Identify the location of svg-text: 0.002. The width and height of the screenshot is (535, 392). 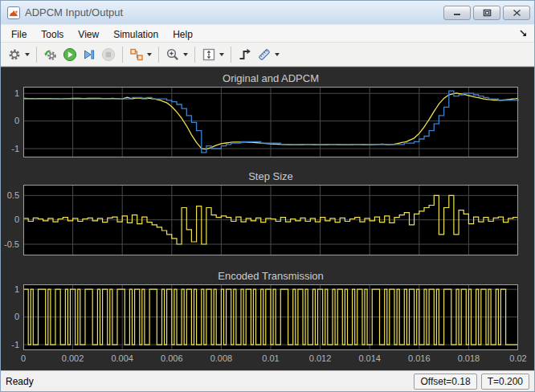
(73, 358).